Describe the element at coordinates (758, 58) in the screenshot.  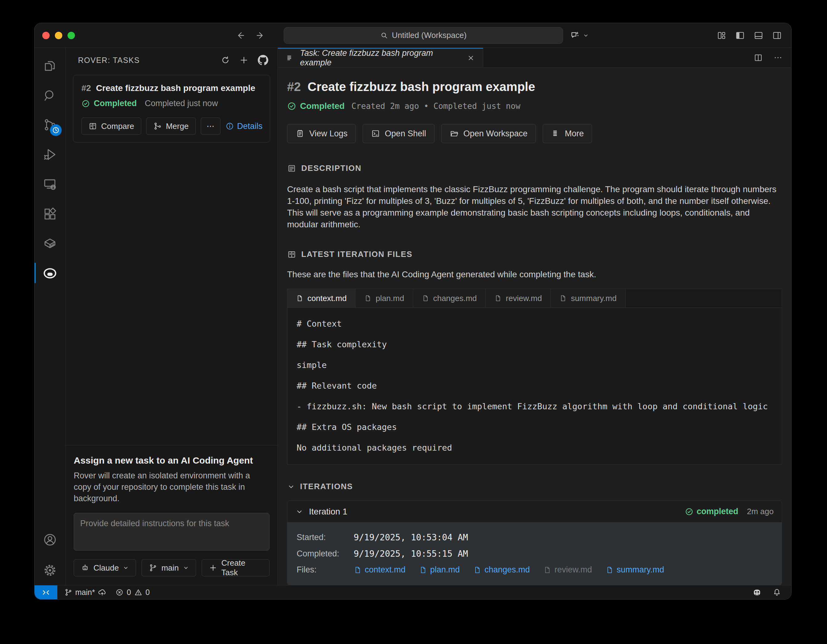
I see `split-editor-icon` at that location.